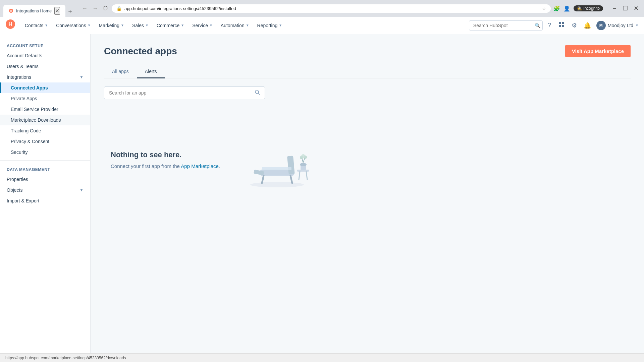 The width and height of the screenshot is (644, 362). I want to click on empty-illustration, so click(277, 160).